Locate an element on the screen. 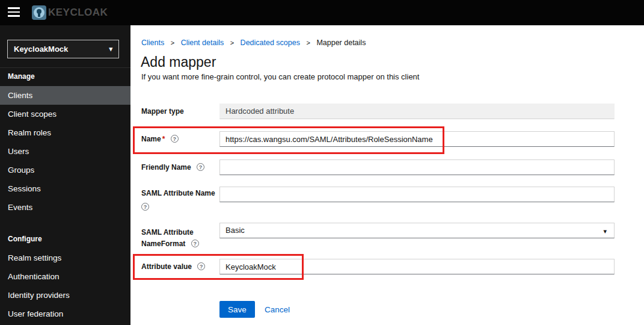 This screenshot has height=325, width=644. saml-attribute-nameformat-label-text: SAML Attribute NameFormat is located at coordinates (167, 238).